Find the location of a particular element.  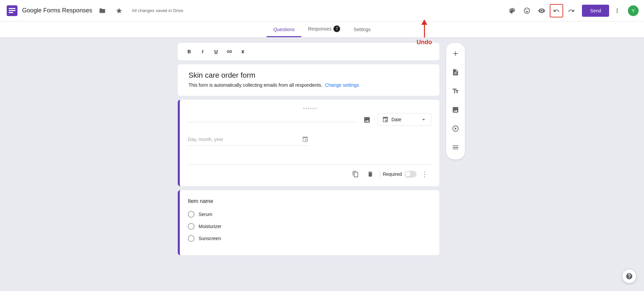

app-header: Google Forms Responses All changes saved… is located at coordinates (322, 11).